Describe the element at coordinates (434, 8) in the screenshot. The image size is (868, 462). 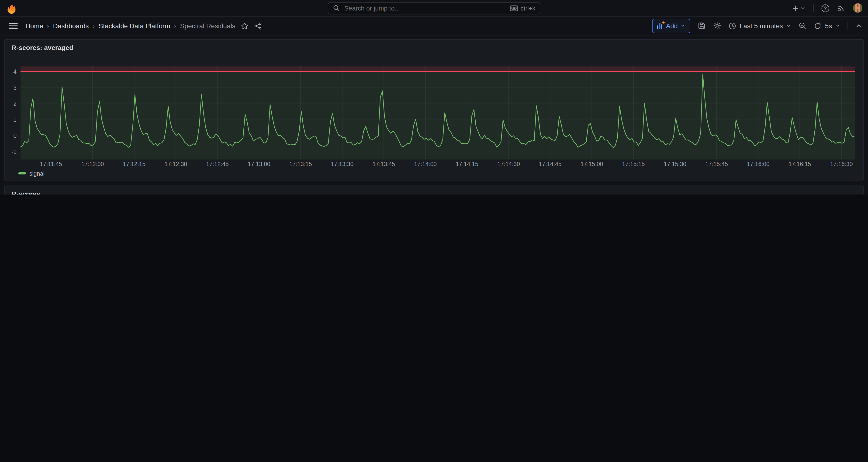
I see `search-bar: ctrl+k` at that location.